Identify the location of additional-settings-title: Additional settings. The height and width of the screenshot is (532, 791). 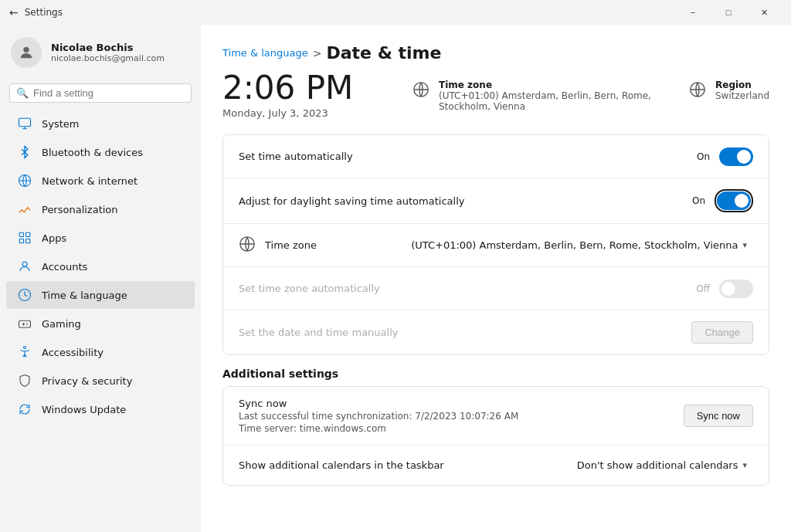
(496, 374).